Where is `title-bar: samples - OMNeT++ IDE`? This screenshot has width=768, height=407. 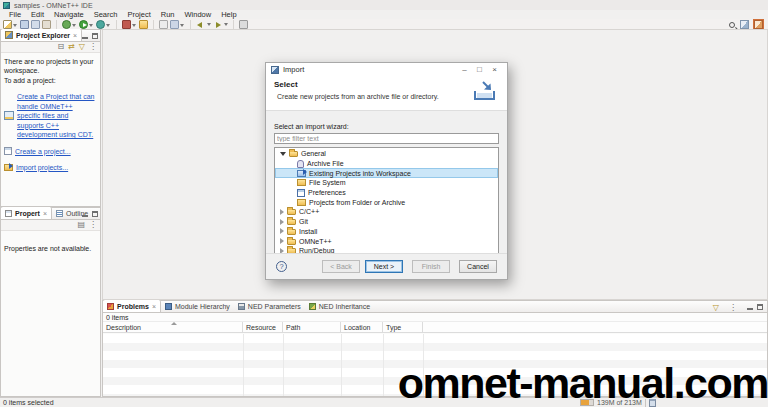
title-bar: samples - OMNeT++ IDE is located at coordinates (384, 5).